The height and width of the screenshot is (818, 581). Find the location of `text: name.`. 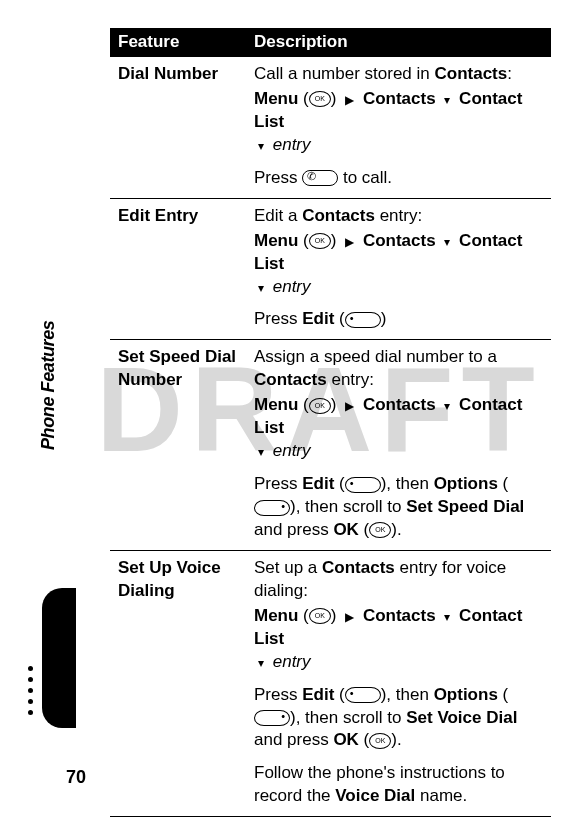

text: name. is located at coordinates (441, 796).